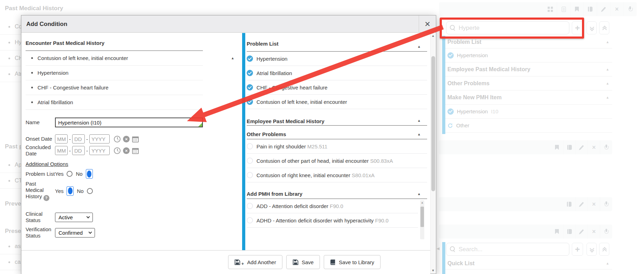 The height and width of the screenshot is (274, 644). Describe the element at coordinates (74, 218) in the screenshot. I see `clinical-status-select: Active` at that location.